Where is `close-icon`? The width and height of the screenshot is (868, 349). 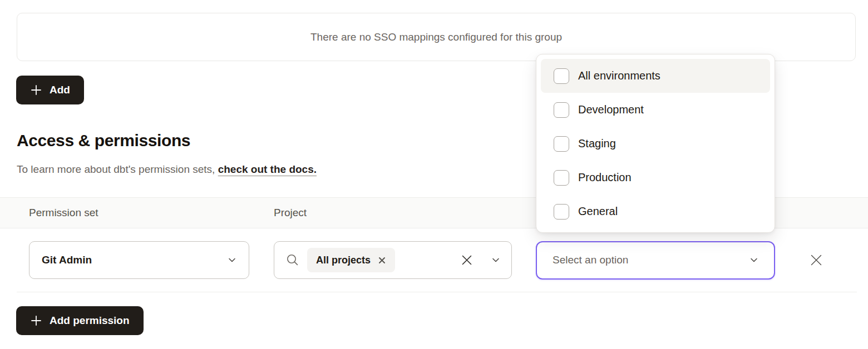
close-icon is located at coordinates (816, 260).